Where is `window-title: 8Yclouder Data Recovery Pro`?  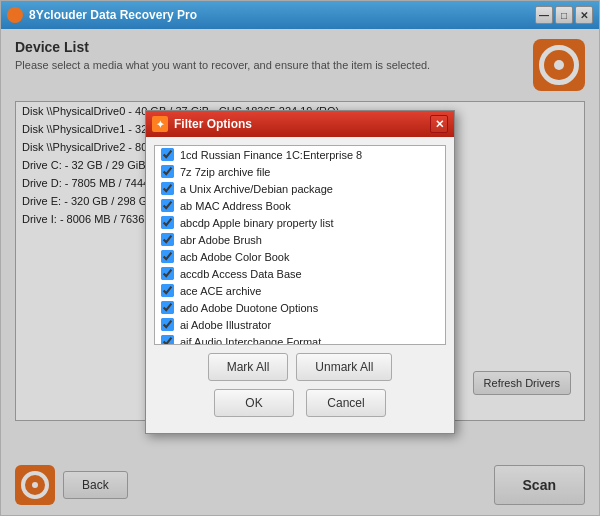
window-title: 8Yclouder Data Recovery Pro is located at coordinates (282, 15).